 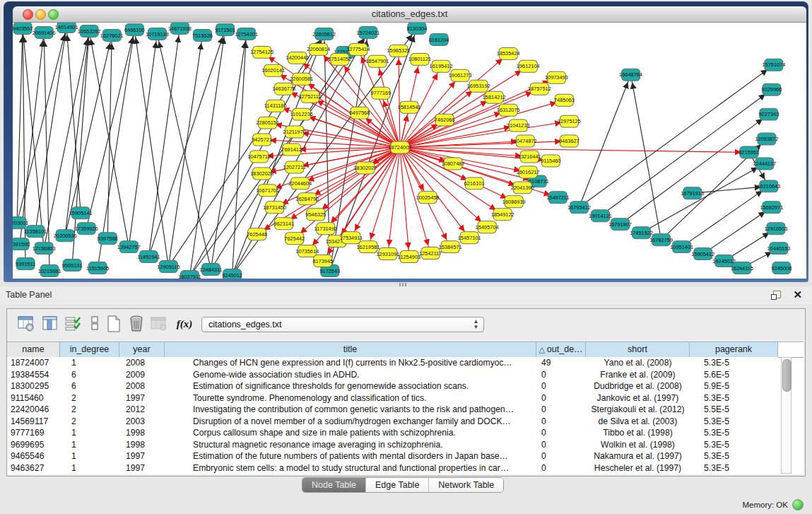 What do you see at coordinates (202, 35) in the screenshot?
I see `network-node-label: 7515526` at bounding box center [202, 35].